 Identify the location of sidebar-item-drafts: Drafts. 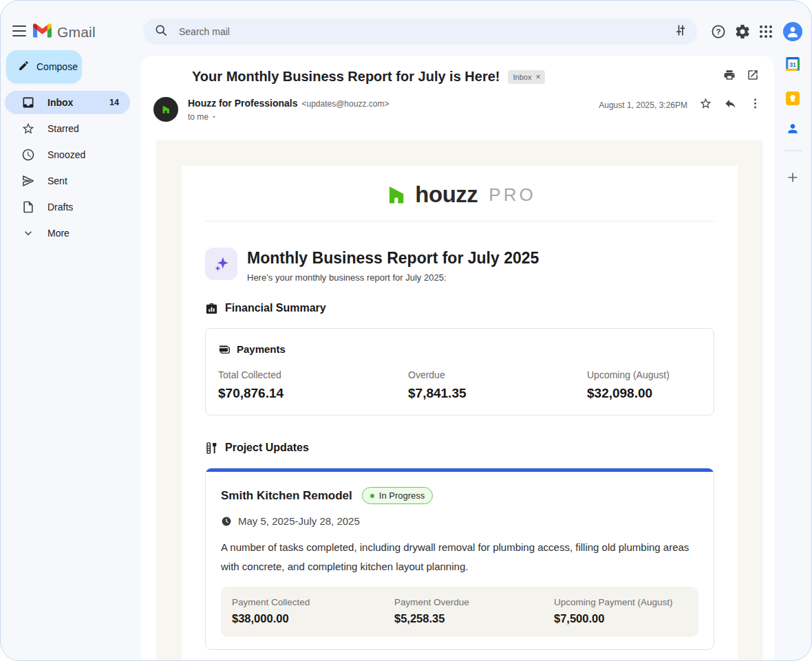
(67, 207).